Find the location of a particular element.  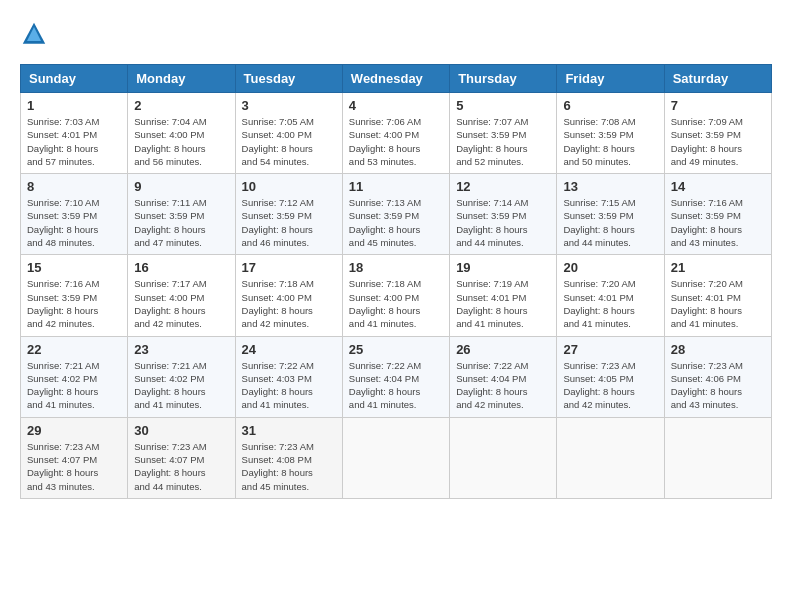

day-info: Sunrise: 7:23 AMSunset: 4:08 PMDaylight:… is located at coordinates (289, 466).